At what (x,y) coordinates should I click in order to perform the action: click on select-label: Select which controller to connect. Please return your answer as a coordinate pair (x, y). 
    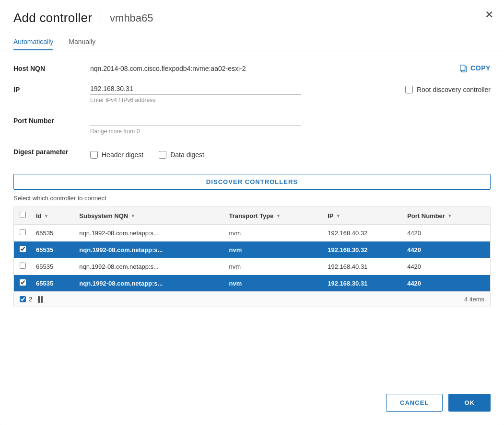
    Looking at the image, I should click on (252, 200).